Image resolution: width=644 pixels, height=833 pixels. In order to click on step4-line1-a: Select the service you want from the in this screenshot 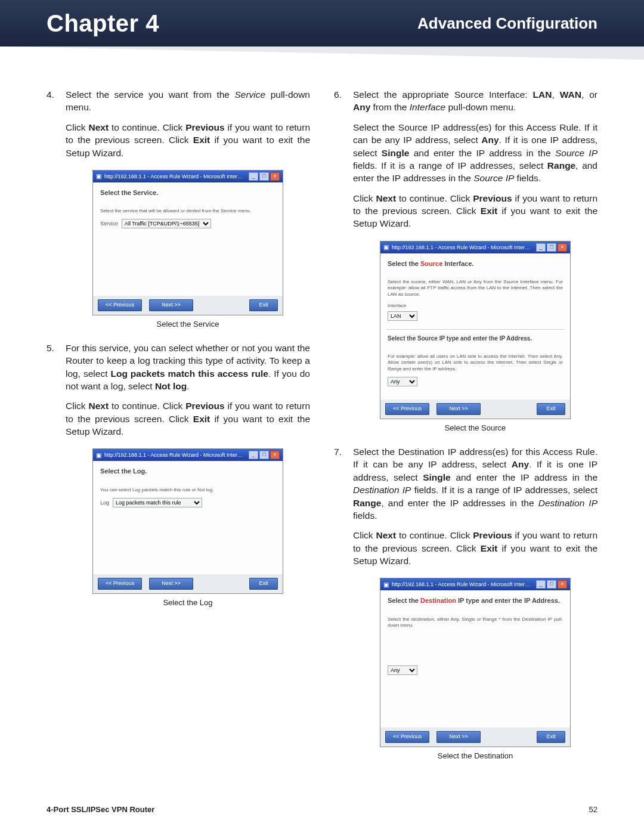, I will do `click(150, 94)`.